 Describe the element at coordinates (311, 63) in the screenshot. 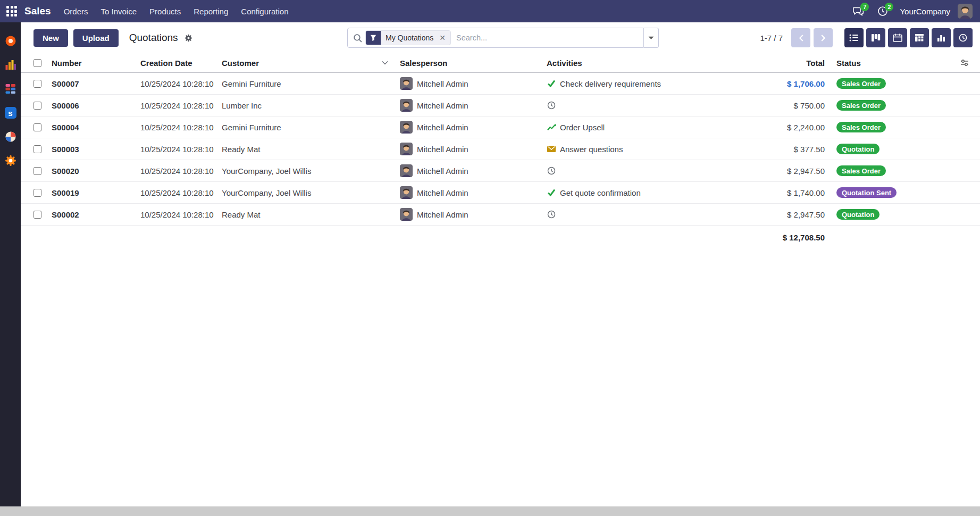

I see `header-customer: Customer` at that location.